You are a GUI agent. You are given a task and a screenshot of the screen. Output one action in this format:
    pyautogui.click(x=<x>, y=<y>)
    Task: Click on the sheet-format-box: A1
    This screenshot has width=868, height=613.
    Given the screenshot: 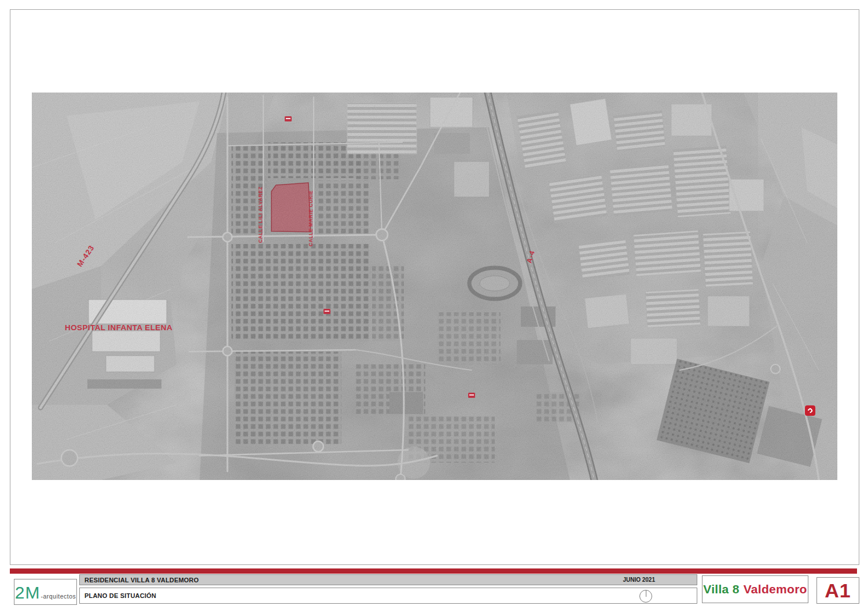 What is the action you would take?
    pyautogui.click(x=838, y=590)
    